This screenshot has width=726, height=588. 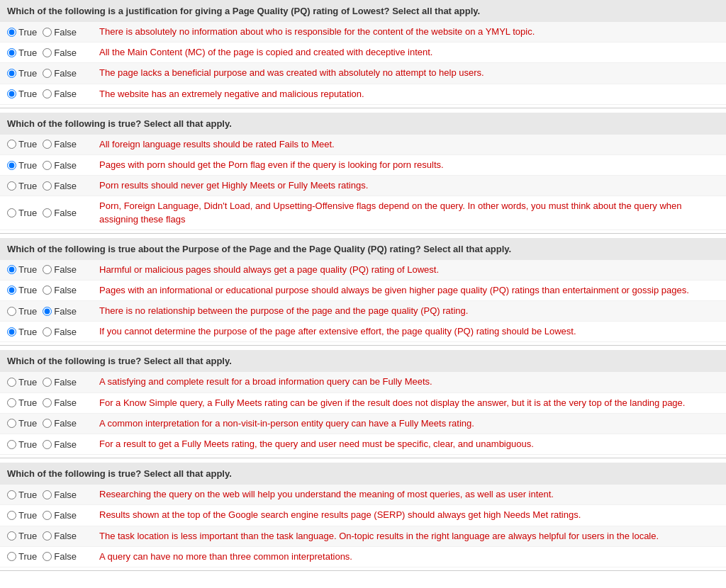 What do you see at coordinates (409, 270) in the screenshot?
I see `answer-text: Harmful or malicious pages should always…` at bounding box center [409, 270].